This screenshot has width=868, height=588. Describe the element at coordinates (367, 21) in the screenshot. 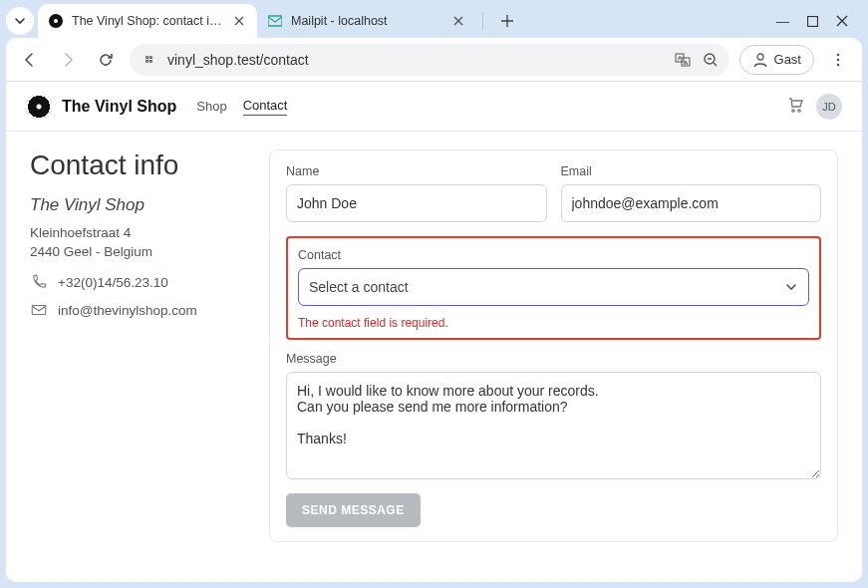

I see `browser-tab: Mailpit - localhost` at that location.